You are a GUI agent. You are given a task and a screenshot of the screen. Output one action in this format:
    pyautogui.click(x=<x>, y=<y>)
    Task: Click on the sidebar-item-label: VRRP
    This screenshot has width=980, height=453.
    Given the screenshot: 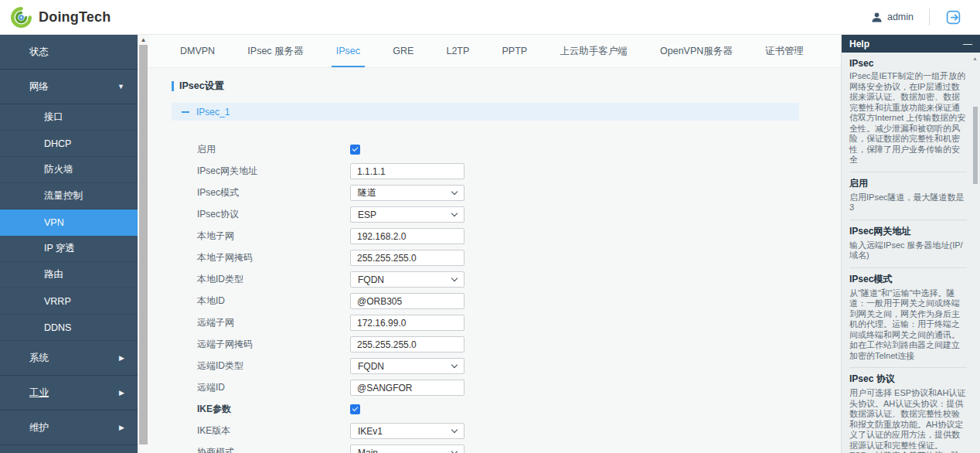 What is the action you would take?
    pyautogui.click(x=84, y=301)
    